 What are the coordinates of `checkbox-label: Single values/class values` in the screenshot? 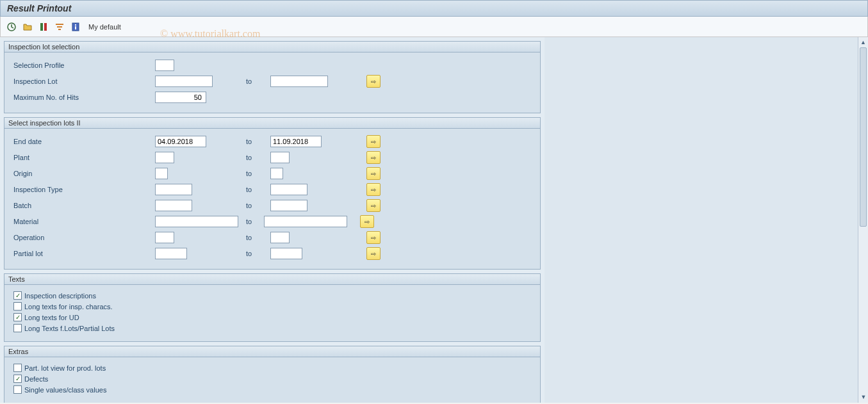 It's located at (65, 390).